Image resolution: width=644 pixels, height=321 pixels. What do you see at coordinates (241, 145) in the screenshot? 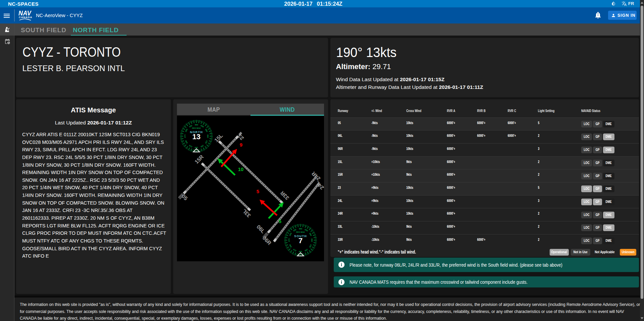
I see `svg-text: 9` at bounding box center [241, 145].